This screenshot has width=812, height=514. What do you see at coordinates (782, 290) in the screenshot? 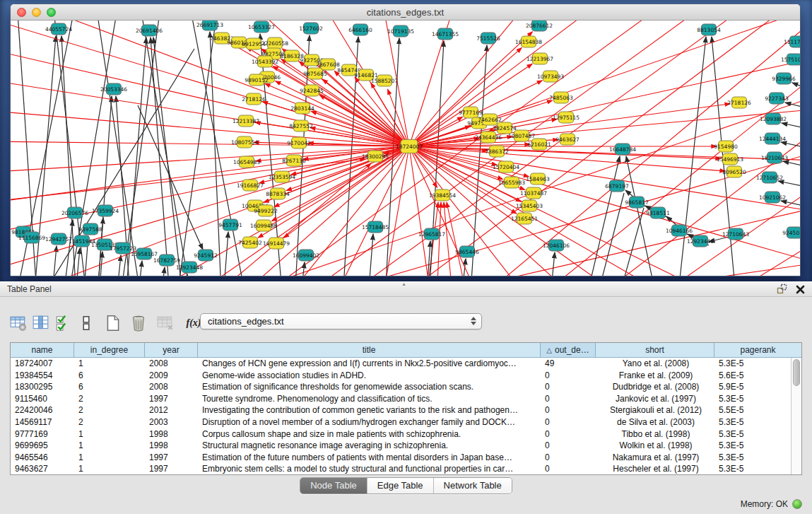
I see `float-panel-icon` at bounding box center [782, 290].